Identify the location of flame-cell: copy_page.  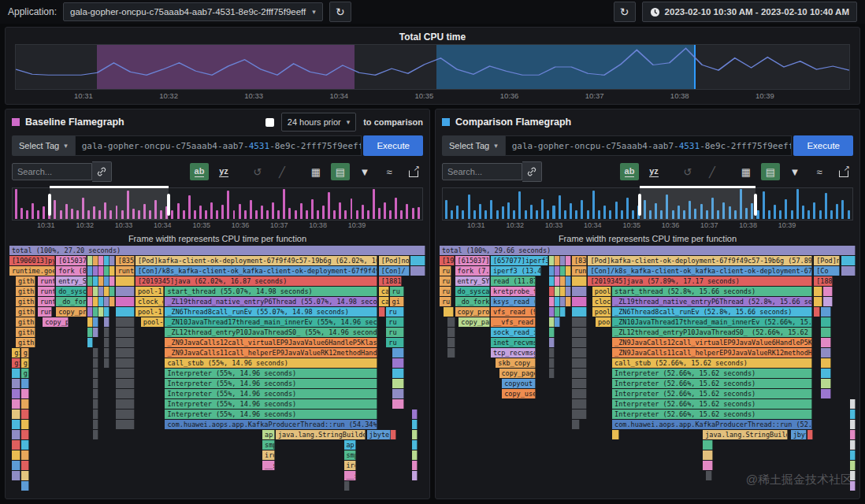
(518, 373).